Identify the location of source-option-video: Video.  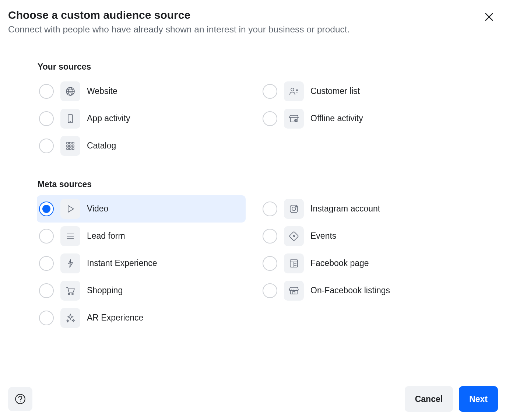
(141, 209).